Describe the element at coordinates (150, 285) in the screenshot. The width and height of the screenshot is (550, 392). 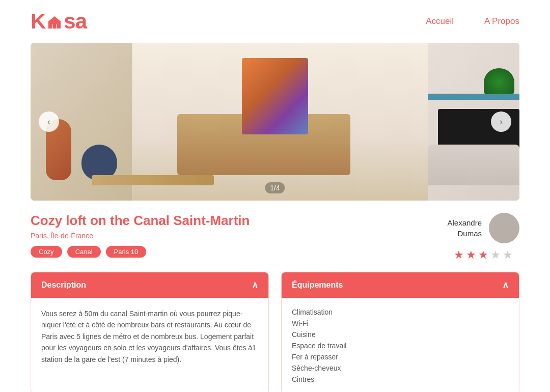
I see `description-panel-header: Description ∧` at that location.